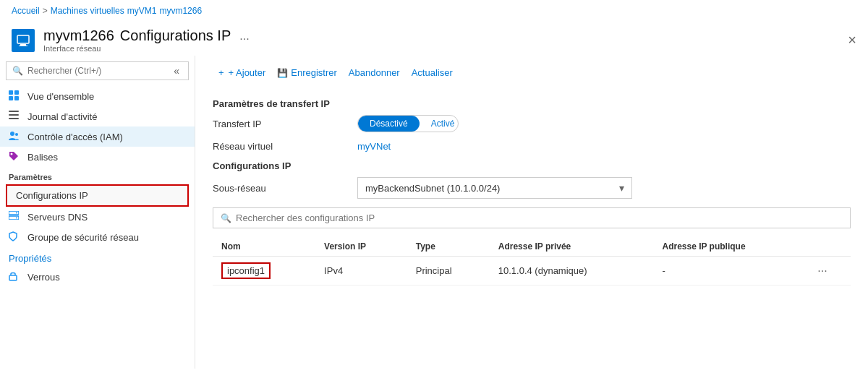 The height and width of the screenshot is (378, 868). Describe the element at coordinates (448, 271) in the screenshot. I see `type-cell: Principal` at that location.